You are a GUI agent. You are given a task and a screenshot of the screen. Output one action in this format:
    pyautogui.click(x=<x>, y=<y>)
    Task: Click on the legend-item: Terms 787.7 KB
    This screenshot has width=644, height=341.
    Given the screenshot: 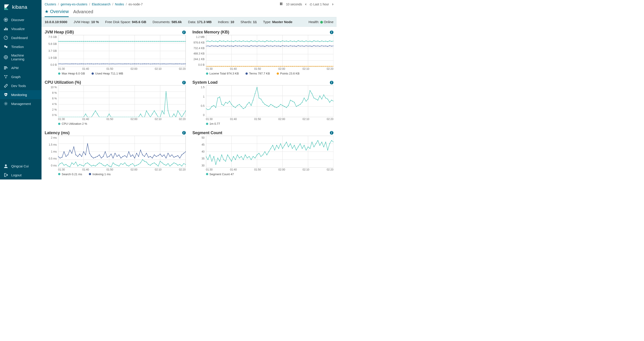 What is the action you would take?
    pyautogui.click(x=258, y=74)
    